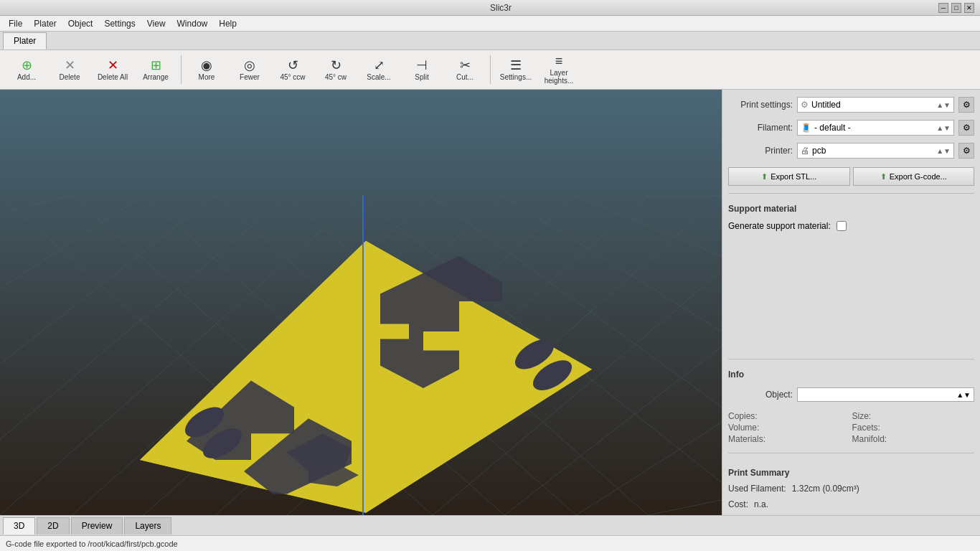 This screenshot has width=980, height=551. Describe the element at coordinates (293, 70) in the screenshot. I see `rotate-ccw-button: ↺ 45° ccw` at that location.